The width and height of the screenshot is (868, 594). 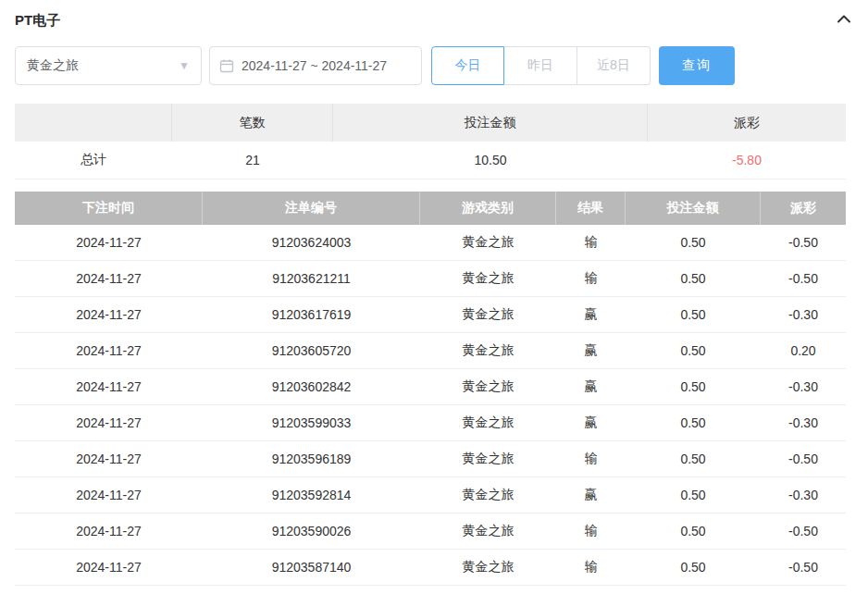 What do you see at coordinates (311, 567) in the screenshot?
I see `cell-order-id: 91203587140` at bounding box center [311, 567].